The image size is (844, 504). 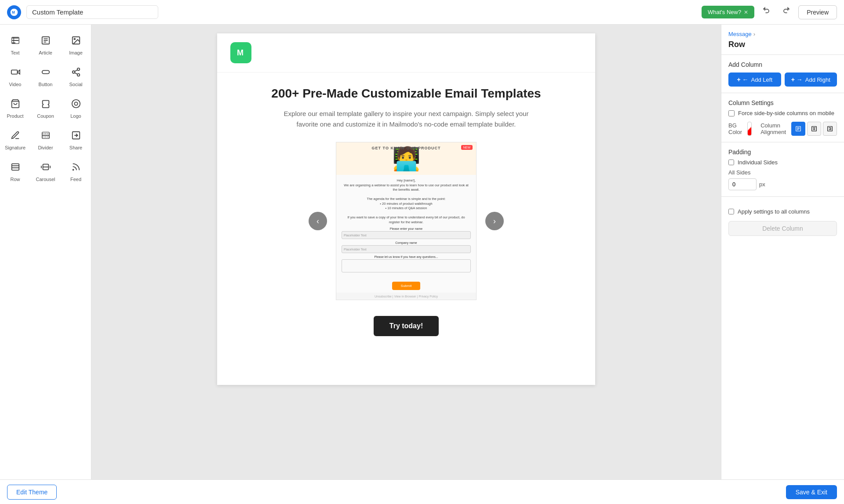 I want to click on image-label: Image, so click(x=76, y=53).